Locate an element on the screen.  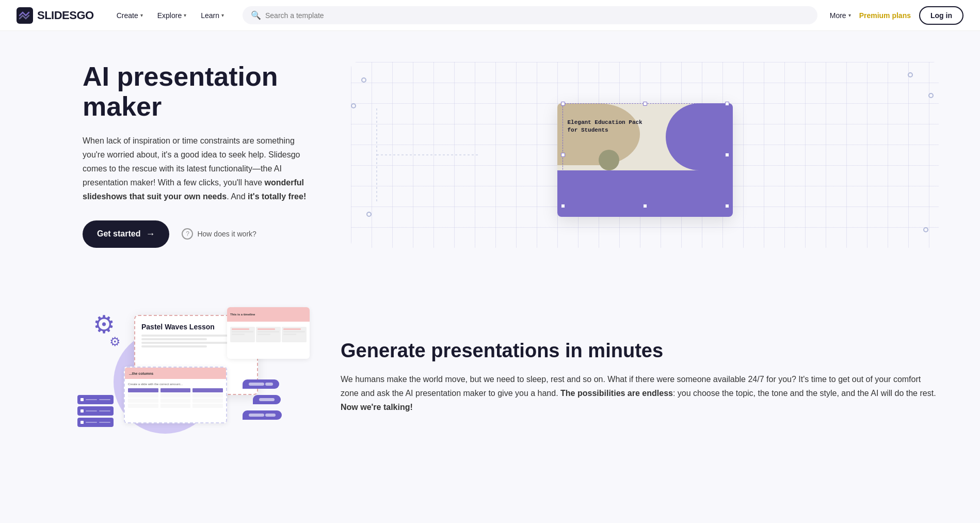
how-does-it-work-link: ? How does it work? is located at coordinates (219, 234).